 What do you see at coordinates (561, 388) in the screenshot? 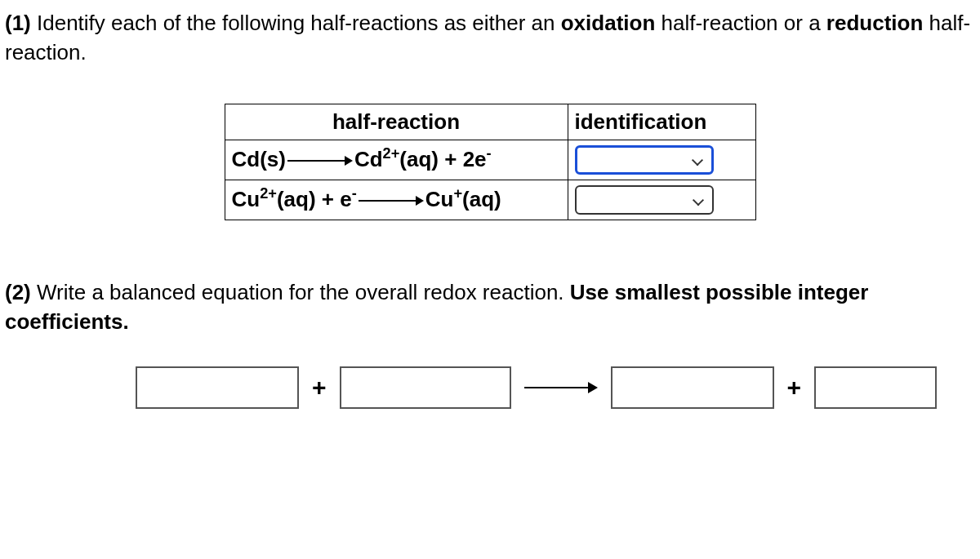
I see `reaction-arrow-icon` at bounding box center [561, 388].